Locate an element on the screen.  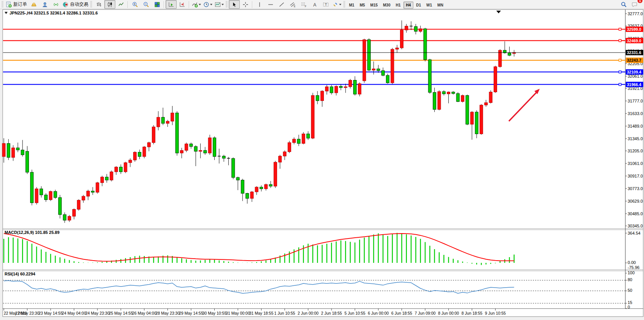
time-tick-label: 26 May 04:00 is located at coordinates (144, 313).